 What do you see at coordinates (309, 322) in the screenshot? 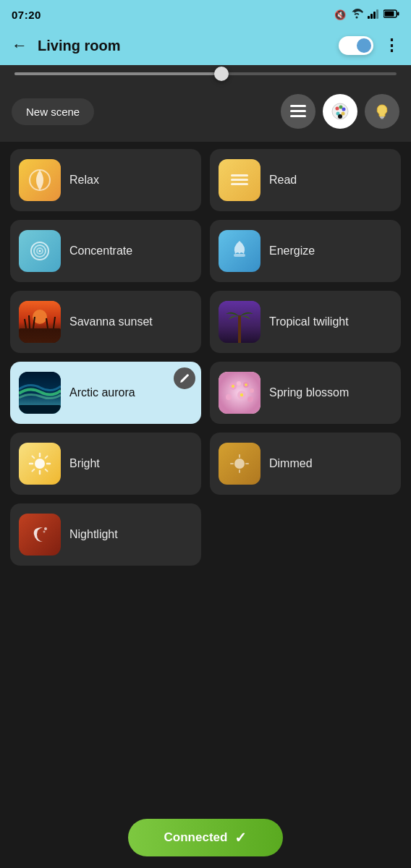
I see `scene-label-tropical-twilight: Tropical twilight` at bounding box center [309, 322].